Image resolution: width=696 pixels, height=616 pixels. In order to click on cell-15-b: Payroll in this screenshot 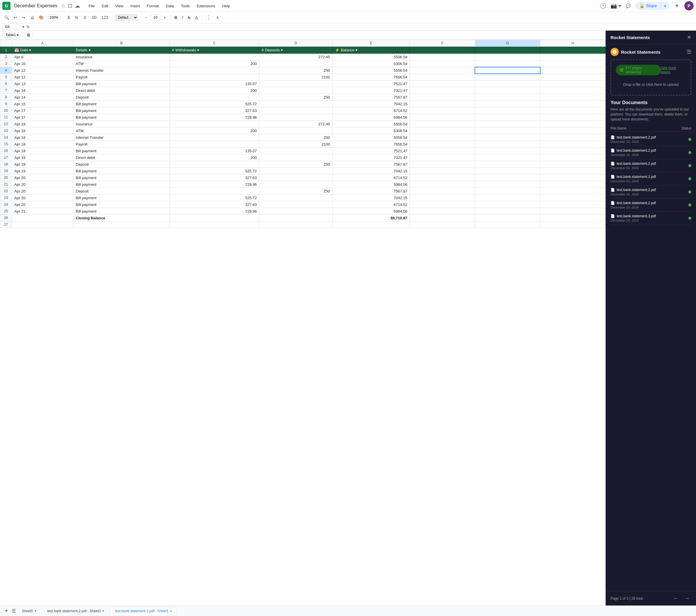, I will do `click(121, 144)`.